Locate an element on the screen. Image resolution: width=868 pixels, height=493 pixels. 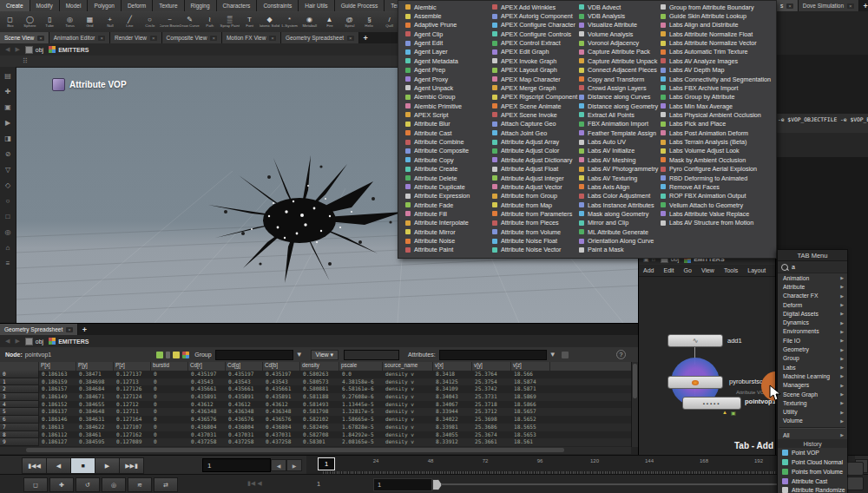
menu-item: Labs Attribute Normalize Float is located at coordinates (716, 34).